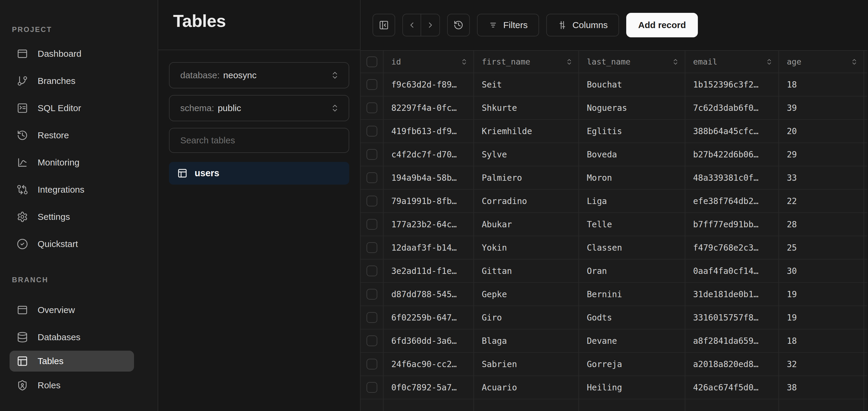 This screenshot has height=411, width=868. Describe the element at coordinates (732, 294) in the screenshot. I see `cell-email: 31de181de0b1…` at that location.